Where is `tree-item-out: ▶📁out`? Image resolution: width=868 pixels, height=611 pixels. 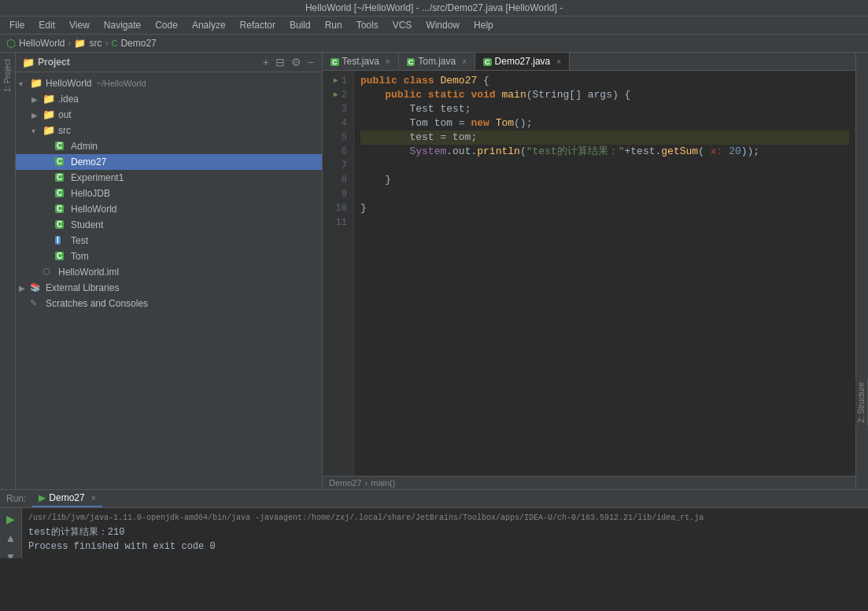
tree-item-out: ▶📁out is located at coordinates (168, 115).